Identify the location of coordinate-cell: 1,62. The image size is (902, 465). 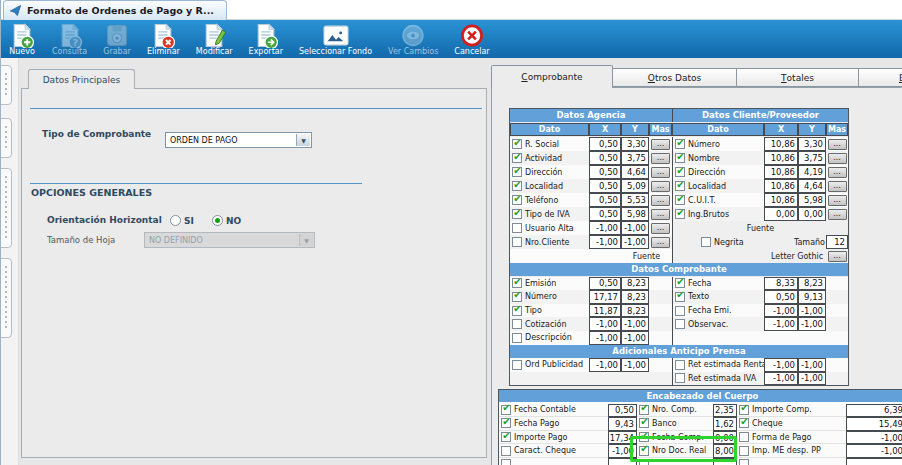
(725, 424).